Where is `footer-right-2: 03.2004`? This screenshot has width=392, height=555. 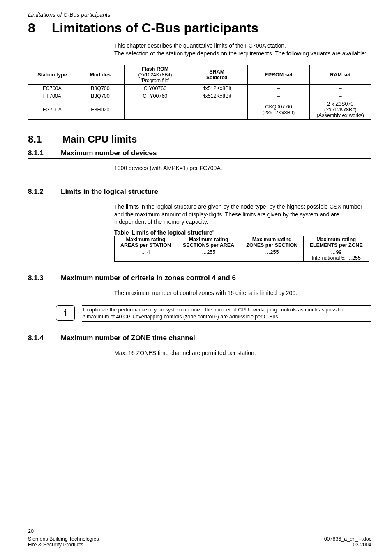 footer-right-2: 03.2004 is located at coordinates (362, 545).